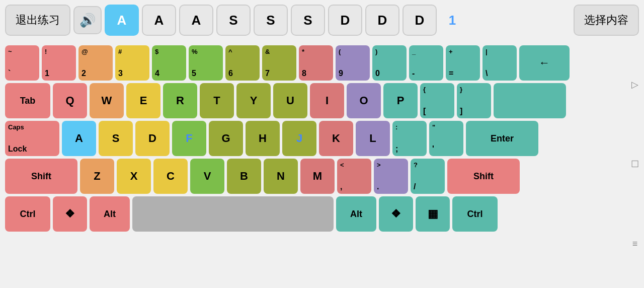 The width and height of the screenshot is (644, 288). What do you see at coordinates (502, 138) in the screenshot?
I see `key-2-12: Enter` at bounding box center [502, 138].